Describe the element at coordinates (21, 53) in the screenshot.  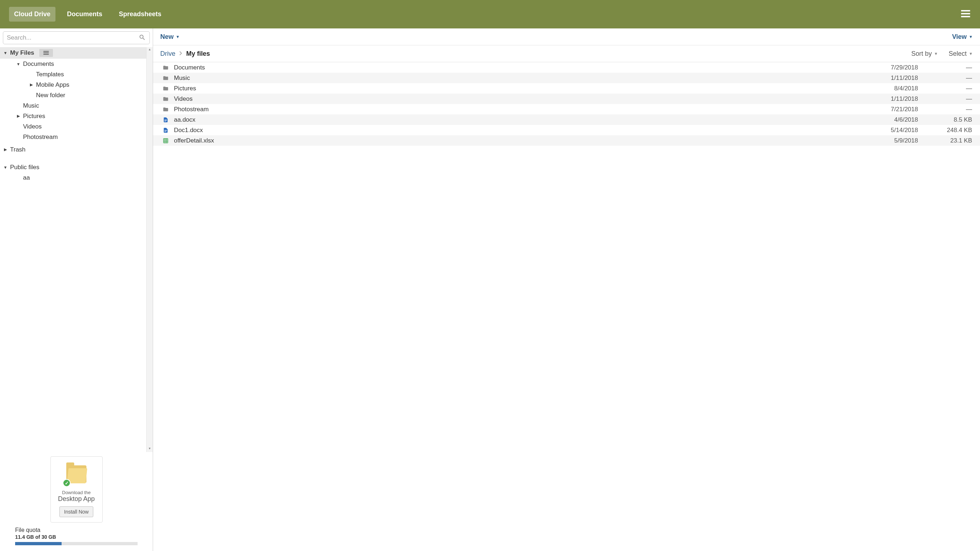
I see `tree-item-label: My Files` at that location.